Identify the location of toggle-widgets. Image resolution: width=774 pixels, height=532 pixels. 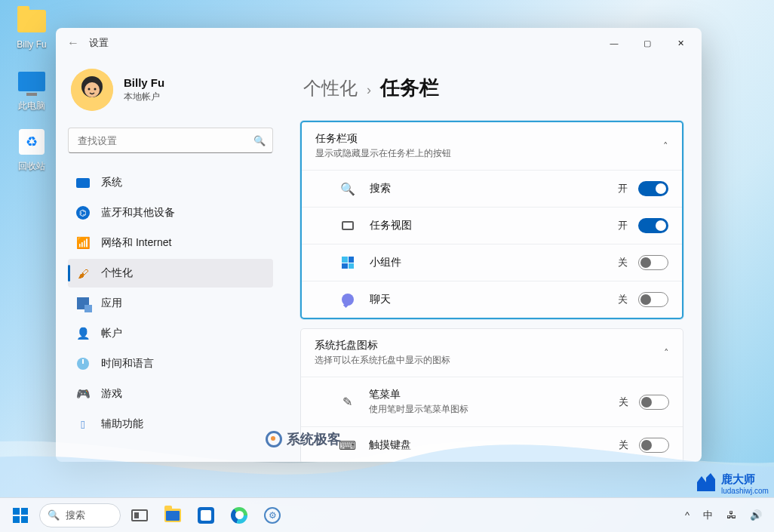
(653, 263).